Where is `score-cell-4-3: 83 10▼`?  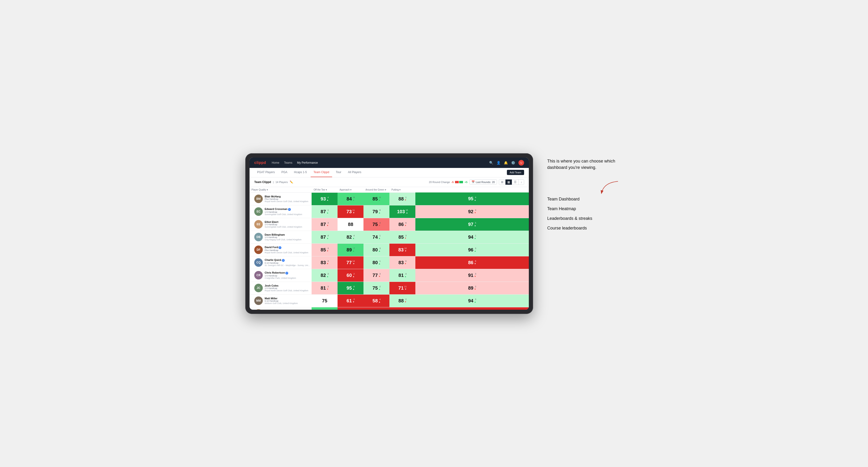
score-cell-4-3: 83 10▼ is located at coordinates (402, 250).